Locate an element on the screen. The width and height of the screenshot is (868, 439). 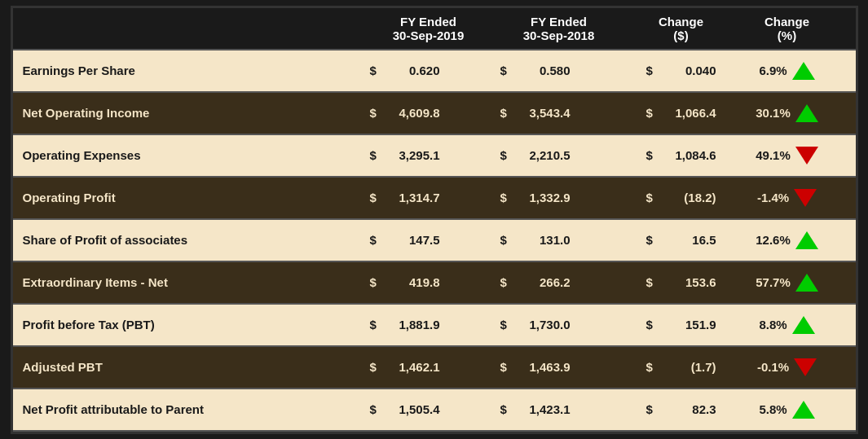
change-dollar-number: 0.040 is located at coordinates (688, 70).